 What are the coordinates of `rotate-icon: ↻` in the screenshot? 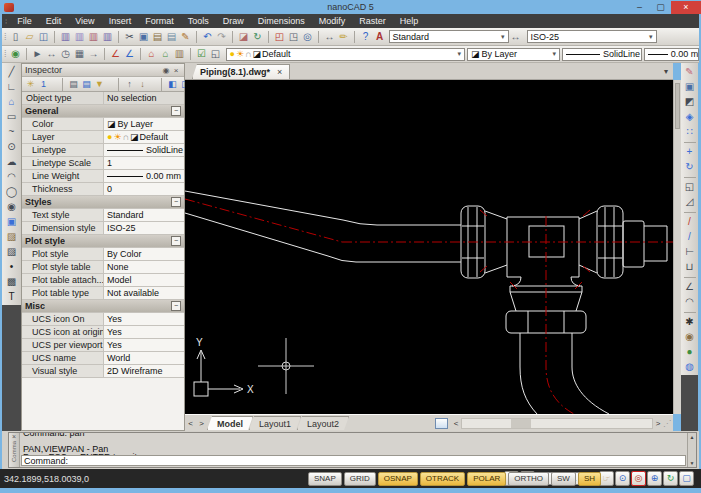 It's located at (690, 166).